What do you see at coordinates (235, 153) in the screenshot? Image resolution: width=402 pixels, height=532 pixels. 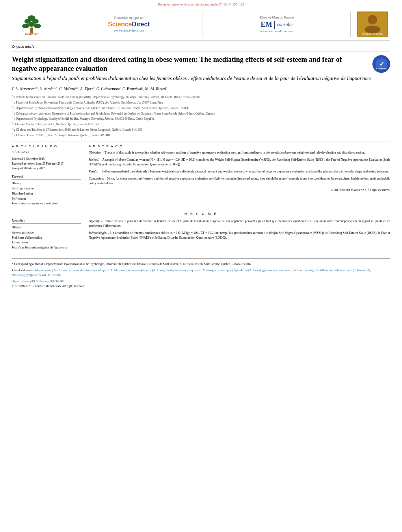 I see `objective-text: The aim of this study is to examine whet…` at bounding box center [235, 153].